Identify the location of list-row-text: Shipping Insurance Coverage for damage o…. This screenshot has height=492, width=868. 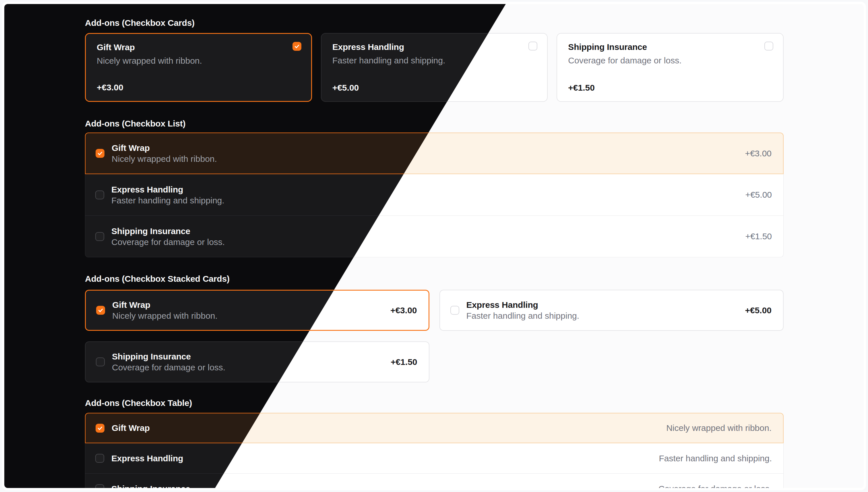
(168, 237).